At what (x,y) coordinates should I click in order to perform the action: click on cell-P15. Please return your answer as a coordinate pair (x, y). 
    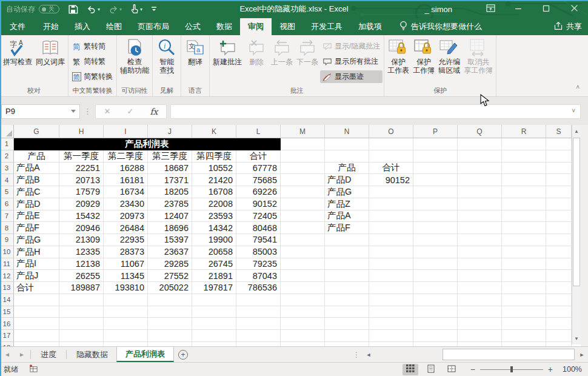
    Looking at the image, I should click on (435, 312).